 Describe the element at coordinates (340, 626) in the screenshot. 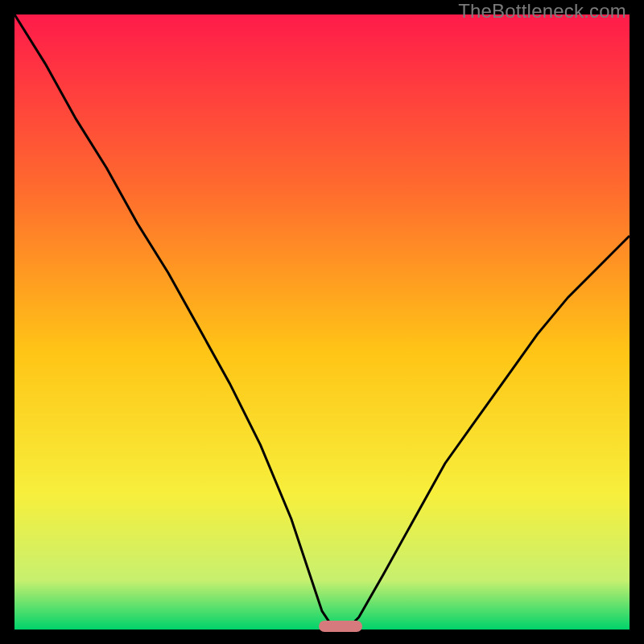

I see `optimal-marker` at that location.